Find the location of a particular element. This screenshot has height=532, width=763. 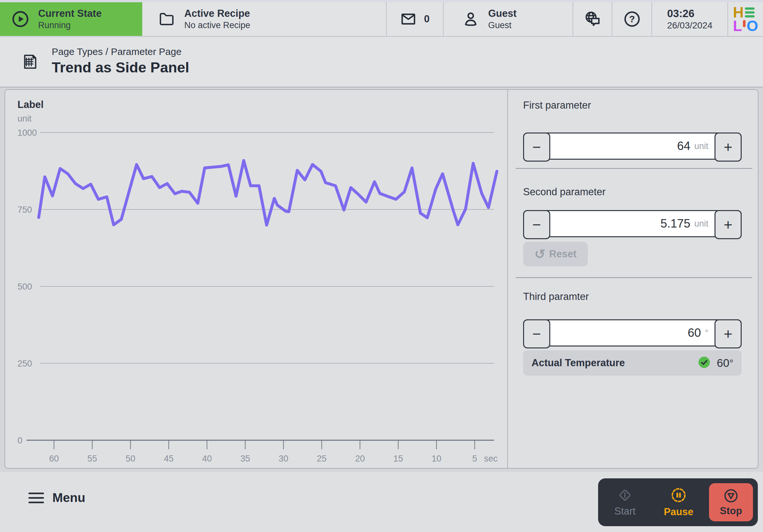

svg-text: 35 is located at coordinates (245, 459).